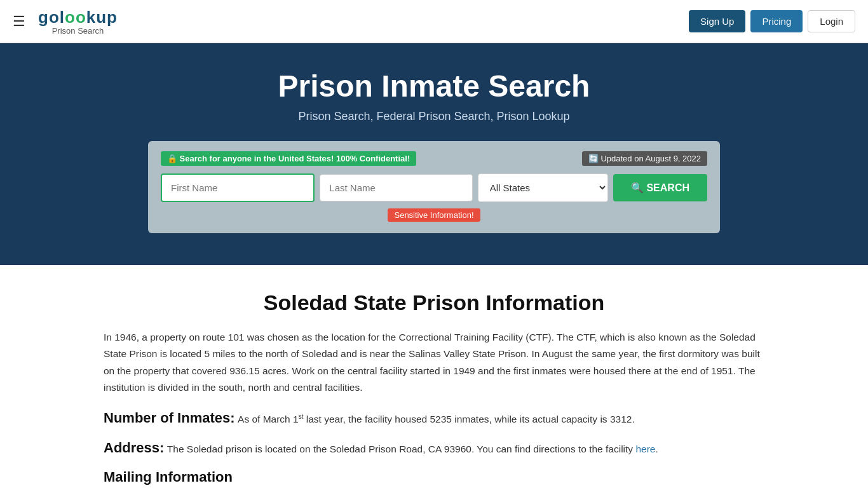 The image size is (868, 488). Describe the element at coordinates (238, 188) in the screenshot. I see `first-name-input` at that location.